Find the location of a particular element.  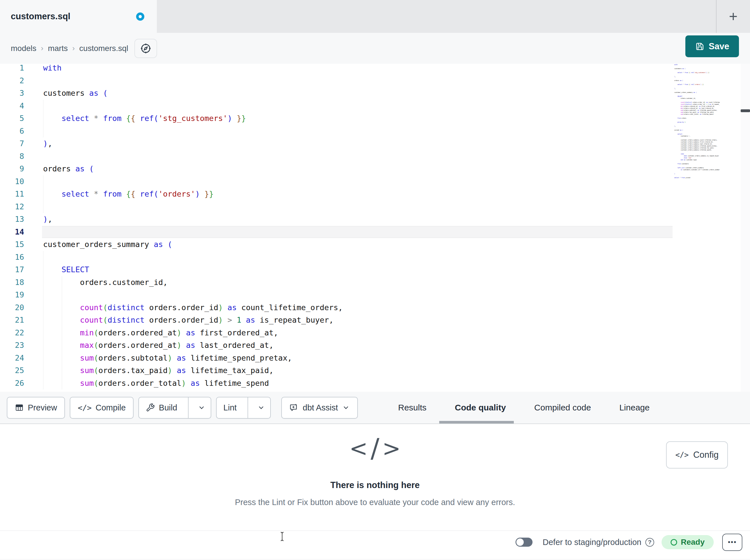

build-dropdown-button is located at coordinates (201, 408).